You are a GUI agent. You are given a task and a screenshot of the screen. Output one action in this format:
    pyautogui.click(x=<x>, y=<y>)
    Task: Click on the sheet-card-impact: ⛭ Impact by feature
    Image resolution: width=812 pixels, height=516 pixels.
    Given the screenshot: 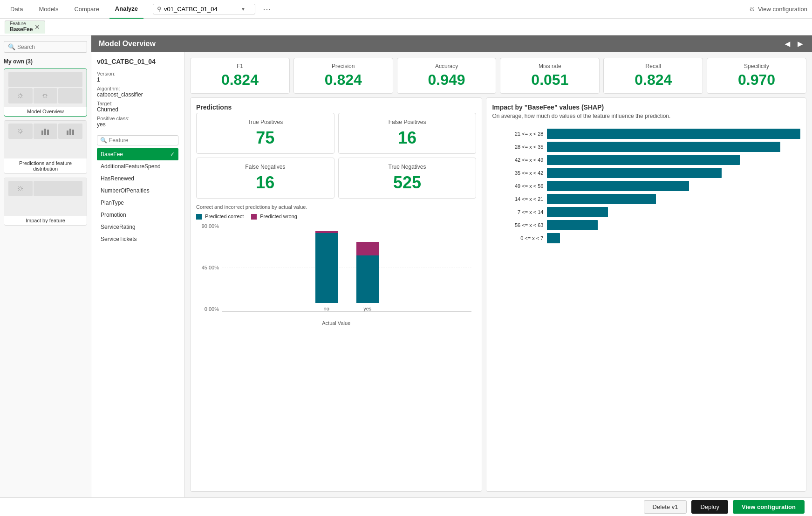 What is the action you would take?
    pyautogui.click(x=46, y=201)
    